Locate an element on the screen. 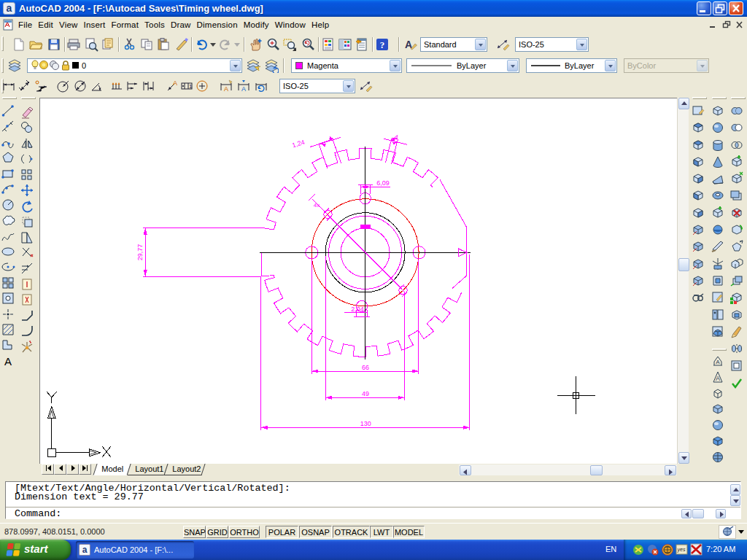  svg-text: 2,04 is located at coordinates (357, 309).